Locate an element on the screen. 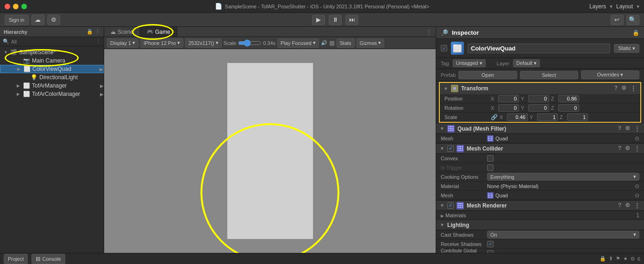 The image size is (644, 264). transform-section: ▼ ⊕ Transform ? ⚙ ⋮ Position X Y is located at coordinates (540, 102).